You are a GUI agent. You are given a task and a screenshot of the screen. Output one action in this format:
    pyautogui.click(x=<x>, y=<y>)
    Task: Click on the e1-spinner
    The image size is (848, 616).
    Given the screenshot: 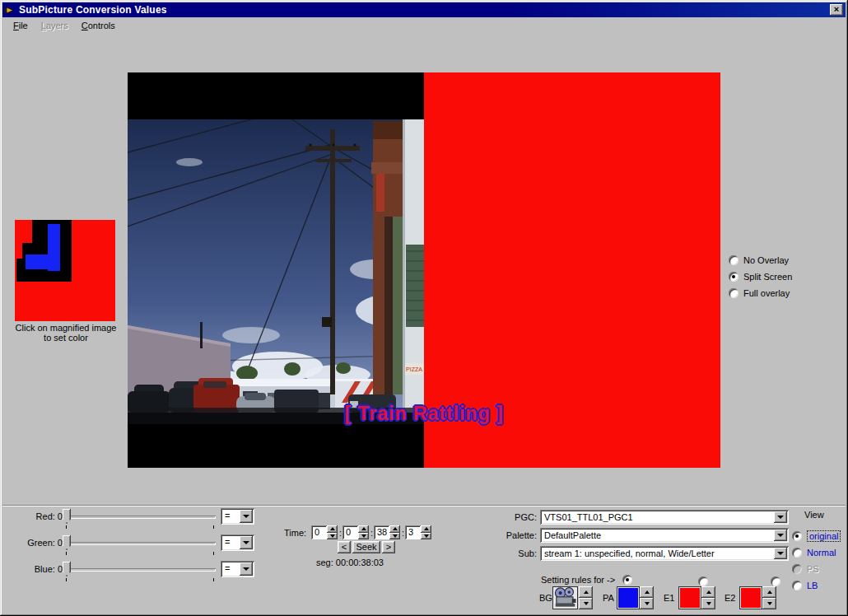 What is the action you would take?
    pyautogui.click(x=708, y=598)
    